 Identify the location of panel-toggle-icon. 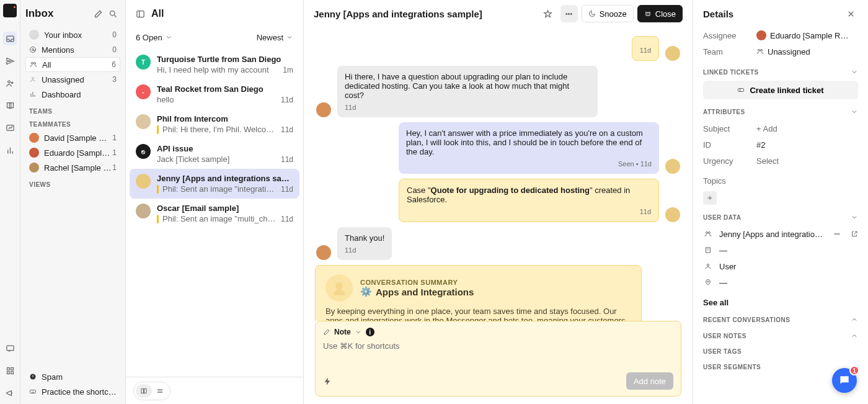
(140, 14).